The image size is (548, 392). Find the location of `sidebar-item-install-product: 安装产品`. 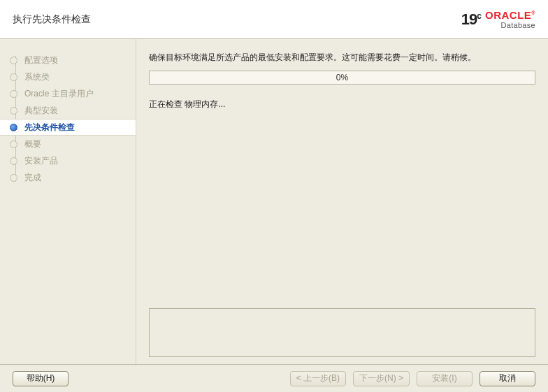

sidebar-item-install-product: 安装产品 is located at coordinates (68, 161).